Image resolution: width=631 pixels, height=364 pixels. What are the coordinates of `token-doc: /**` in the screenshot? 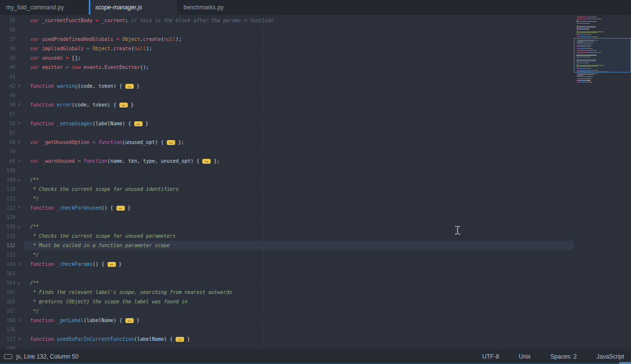 It's located at (35, 283).